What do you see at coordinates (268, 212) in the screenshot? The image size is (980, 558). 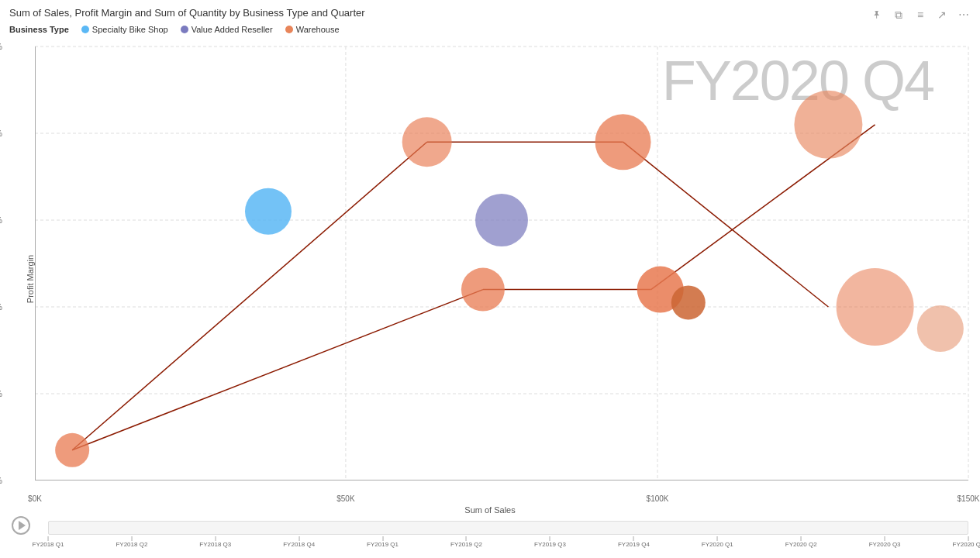 I see `bubble-b2` at bounding box center [268, 212].